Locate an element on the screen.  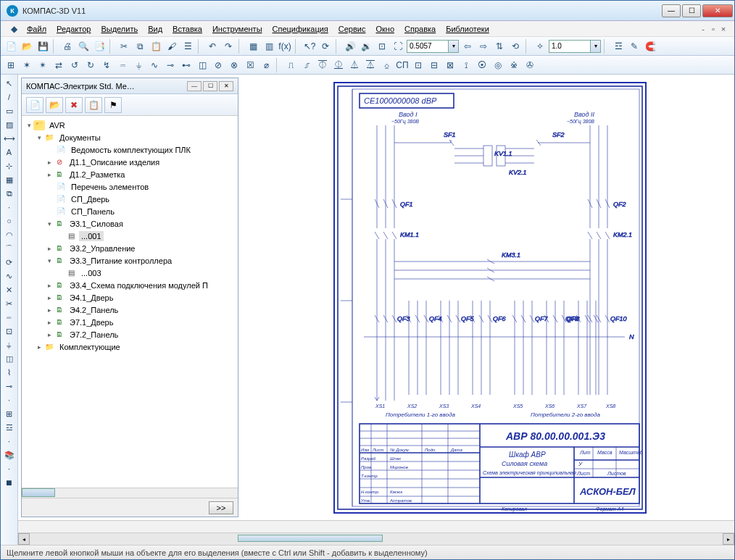
panel-max-icon: ☐ is located at coordinates (210, 86).